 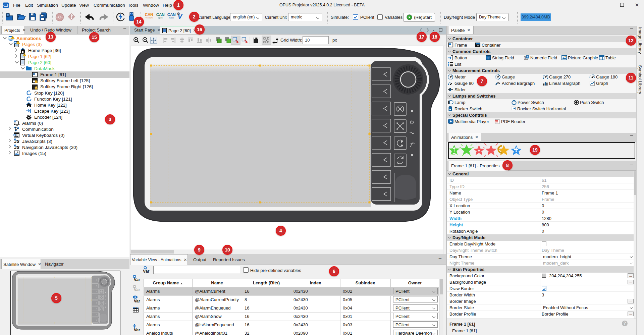 What do you see at coordinates (45, 50) in the screenshot?
I see `svg-text: Home Page [36]` at bounding box center [45, 50].